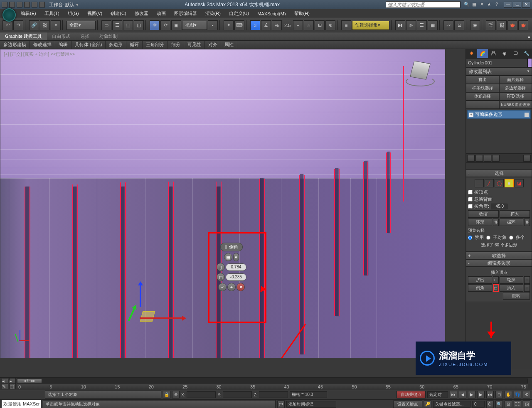 The height and width of the screenshot is (408, 532). What do you see at coordinates (479, 183) in the screenshot?
I see `vertex-subobj-icon: ∴` at bounding box center [479, 183].